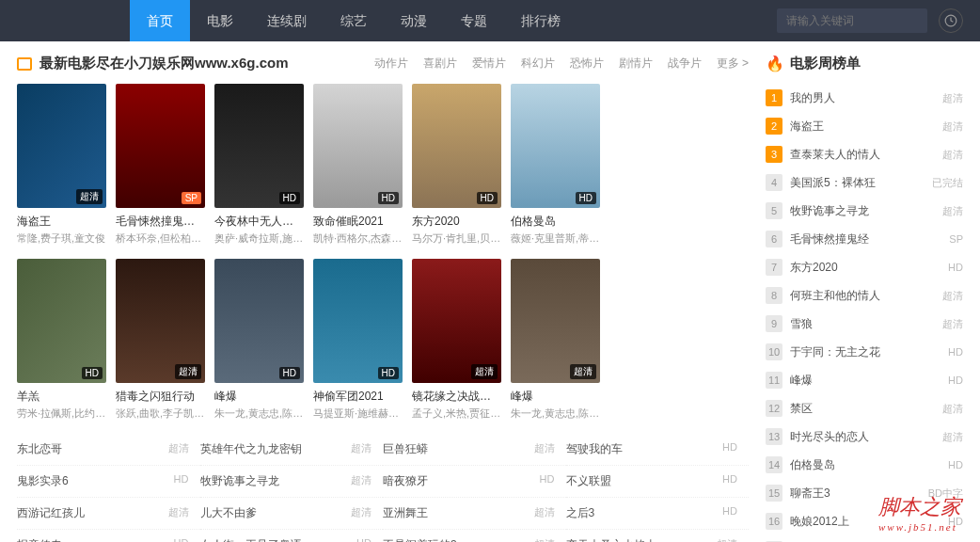  Describe the element at coordinates (457, 340) in the screenshot. I see `poster-card: 超清镜花缘之决战女儿国孟子义,米热,贾征宇,李依` at that location.